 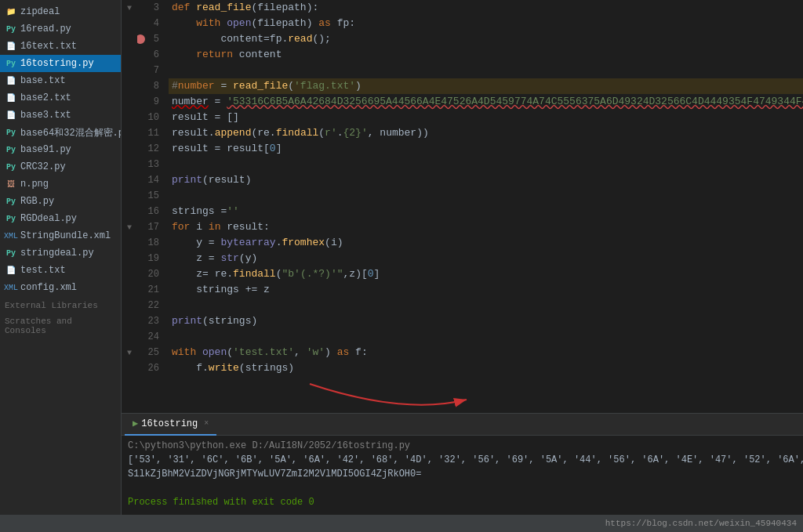 I want to click on sidebar-item-test: 📄 test.txt, so click(x=60, y=270).